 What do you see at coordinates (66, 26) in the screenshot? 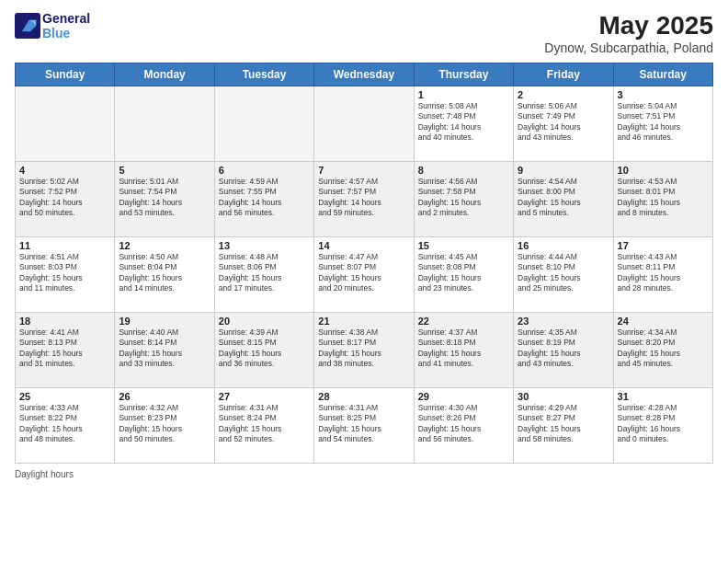
I see `logo-text: General Blue` at bounding box center [66, 26].